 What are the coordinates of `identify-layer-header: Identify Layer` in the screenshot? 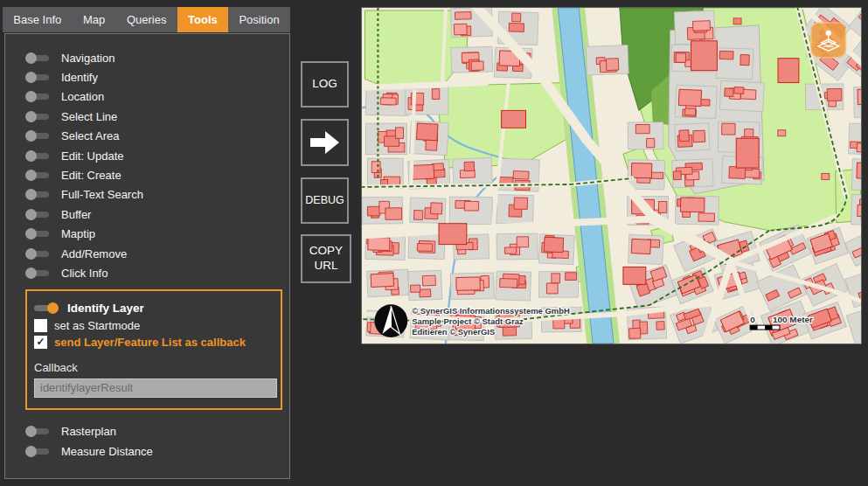 It's located at (153, 309).